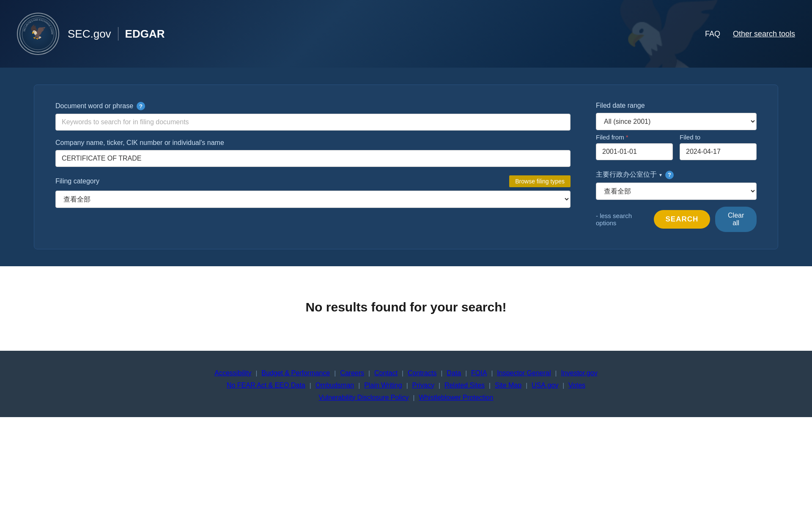  Describe the element at coordinates (352, 373) in the screenshot. I see `footer-link-careers: Careers` at that location.